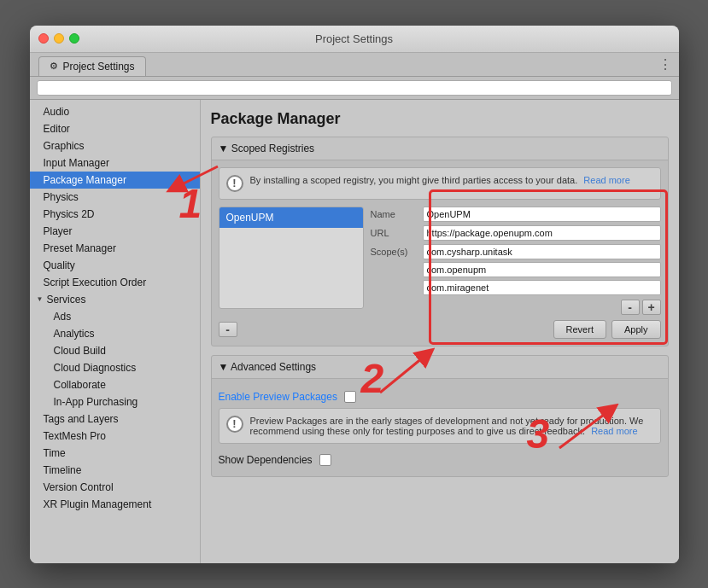 This screenshot has width=708, height=588. What do you see at coordinates (441, 180) in the screenshot?
I see `warning-text: By installing a scoped registry, you mig…` at bounding box center [441, 180].